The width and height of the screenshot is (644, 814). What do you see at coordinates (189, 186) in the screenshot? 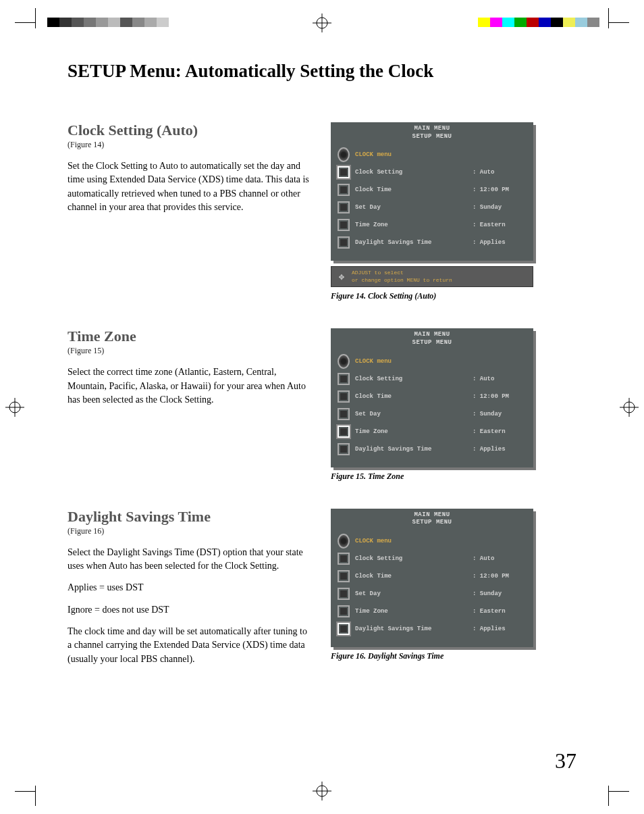
I see `body-paragraph: Set the Clock Setting to Auto to automat…` at bounding box center [189, 186].